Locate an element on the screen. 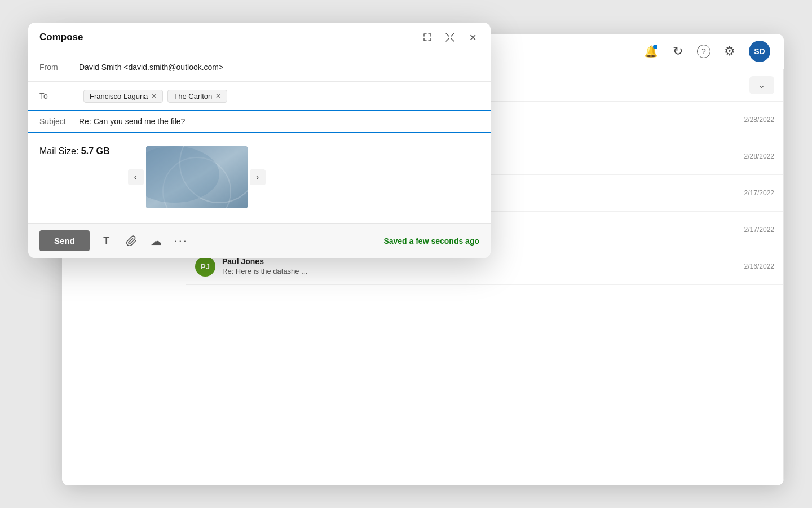 The width and height of the screenshot is (812, 508). header-icons: 🔔 ↻ ? ⚙ SD is located at coordinates (707, 51).